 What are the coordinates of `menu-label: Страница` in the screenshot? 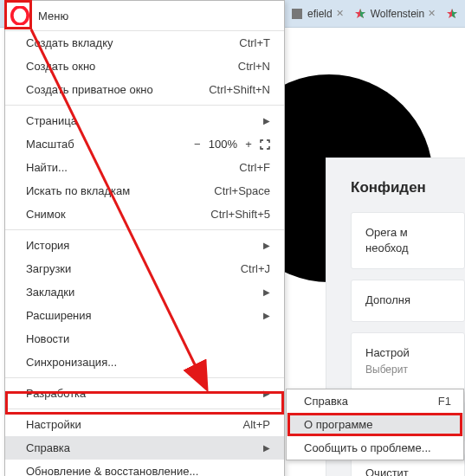 It's located at (140, 121).